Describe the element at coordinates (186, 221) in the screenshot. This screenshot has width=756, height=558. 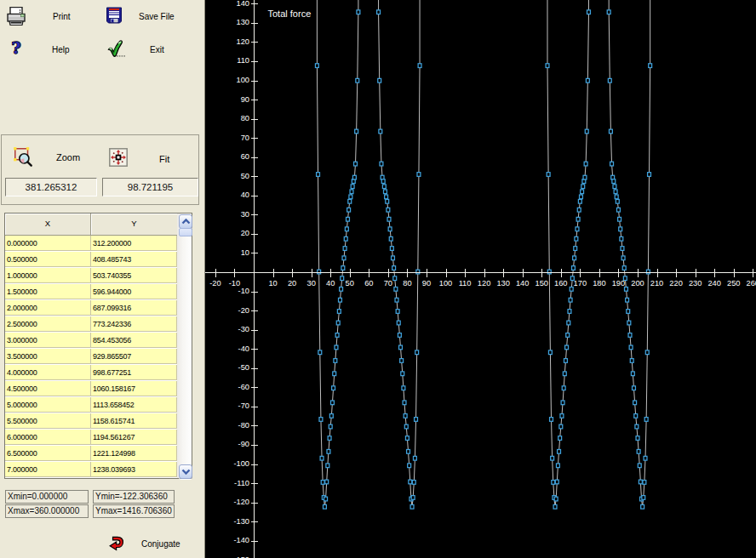
I see `scroll-up-button` at that location.